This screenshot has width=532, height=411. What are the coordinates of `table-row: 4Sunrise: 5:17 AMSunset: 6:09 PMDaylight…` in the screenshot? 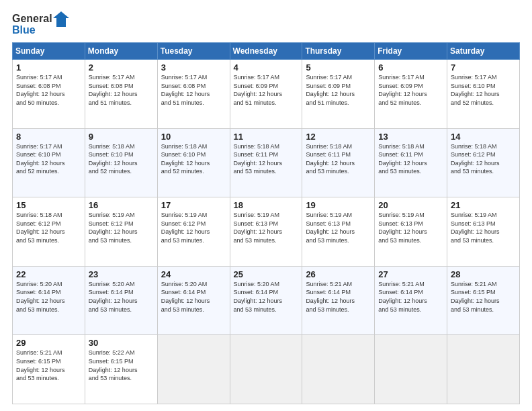 It's located at (266, 94).